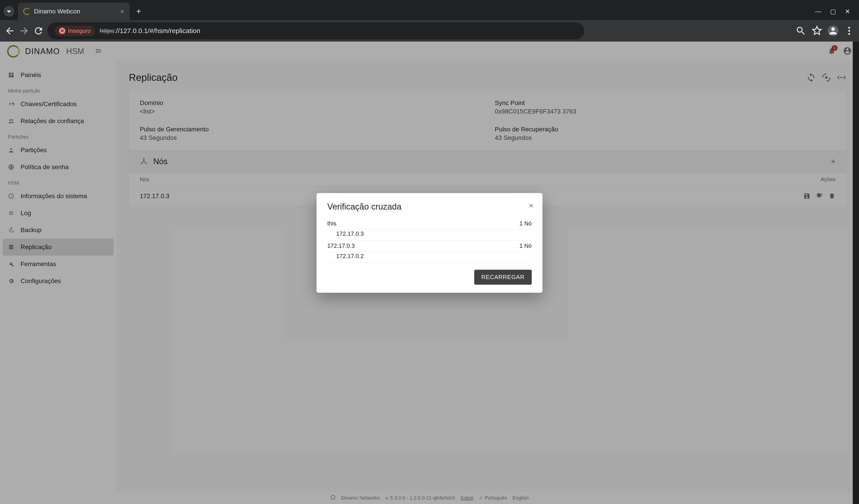  What do you see at coordinates (9, 12) in the screenshot?
I see `tab-search-button` at bounding box center [9, 12].